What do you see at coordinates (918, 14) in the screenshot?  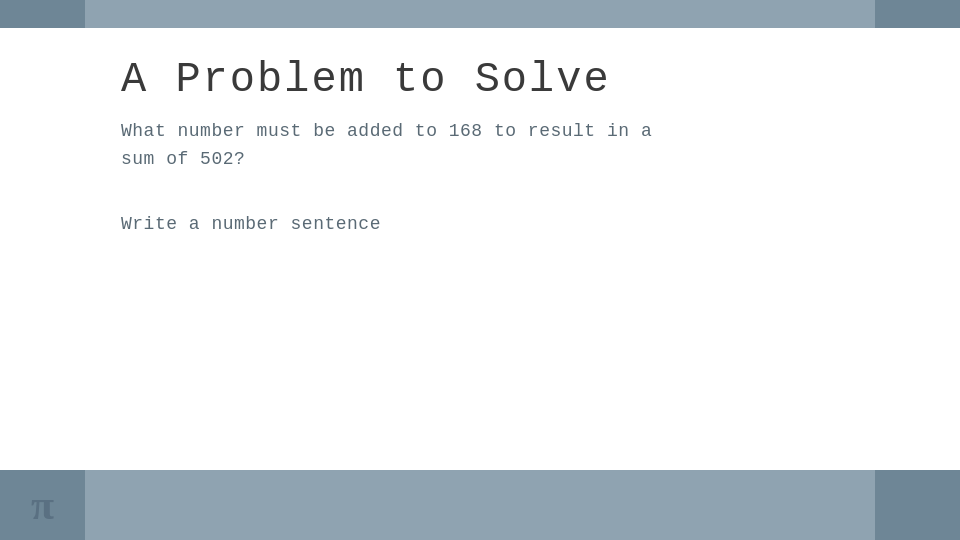 I see `top-bar-right-accent` at bounding box center [918, 14].